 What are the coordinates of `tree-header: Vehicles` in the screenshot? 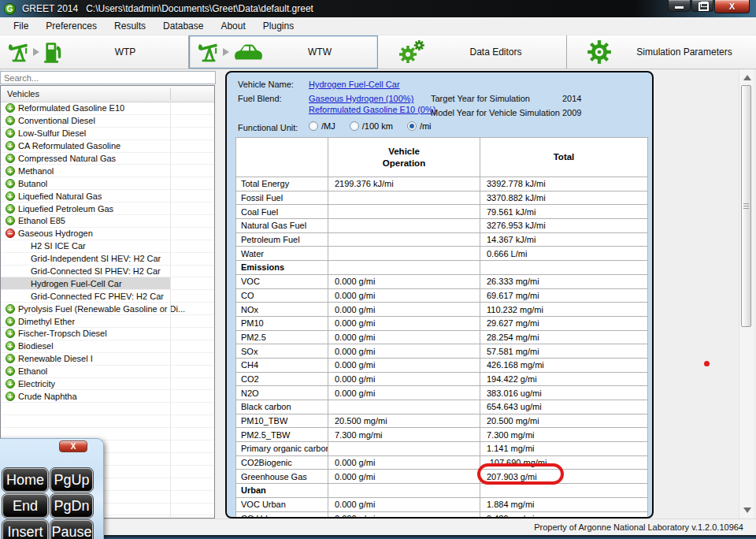 It's located at (107, 95).